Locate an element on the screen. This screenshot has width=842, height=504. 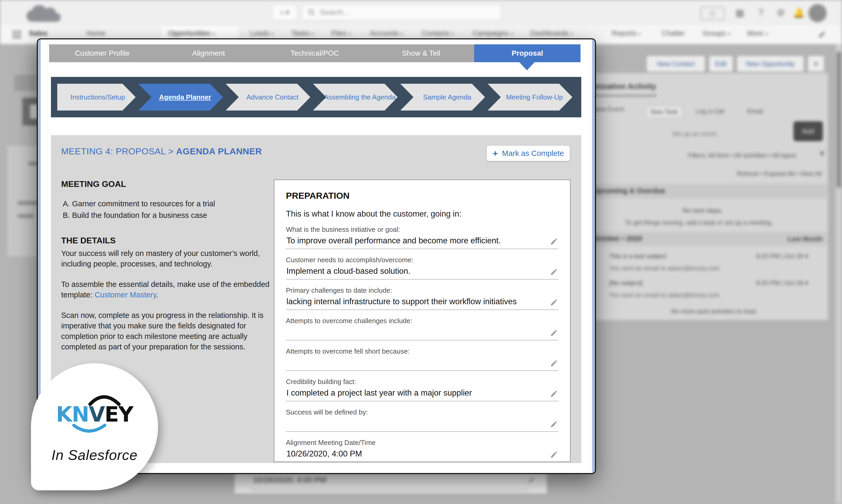
nav-item-tasks: Tasks▾ is located at coordinates (303, 34).